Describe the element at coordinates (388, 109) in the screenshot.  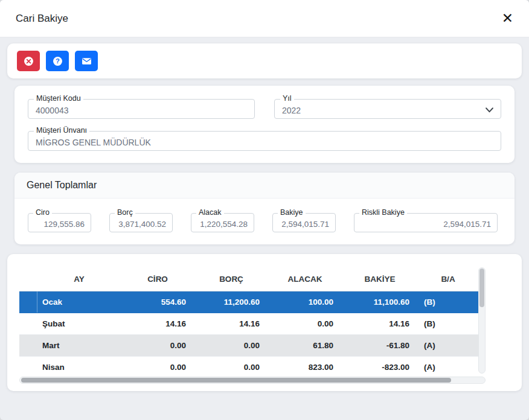
I see `yil-select: 2022` at that location.